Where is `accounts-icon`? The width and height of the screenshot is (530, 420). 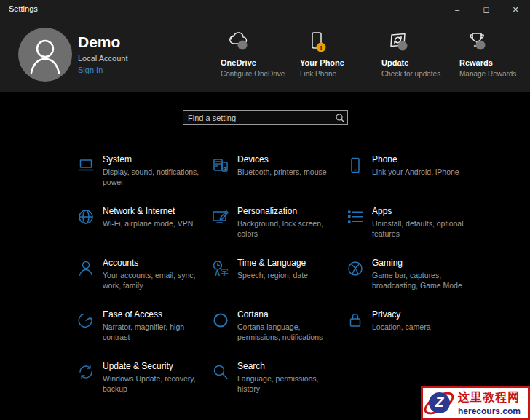
accounts-icon is located at coordinates (86, 269).